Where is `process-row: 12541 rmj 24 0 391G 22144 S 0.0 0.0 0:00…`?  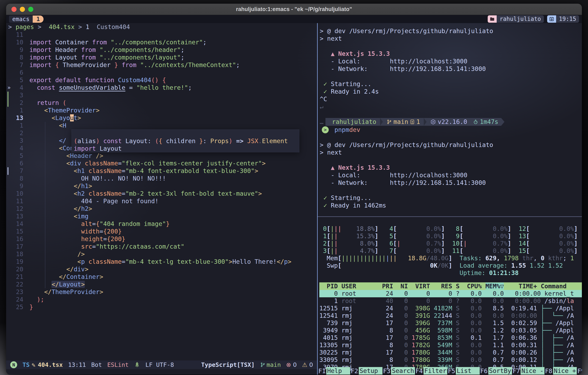
process-row: 12541 rmj 24 0 391G 22144 S 0.0 0.0 0:00… is located at coordinates (451, 316).